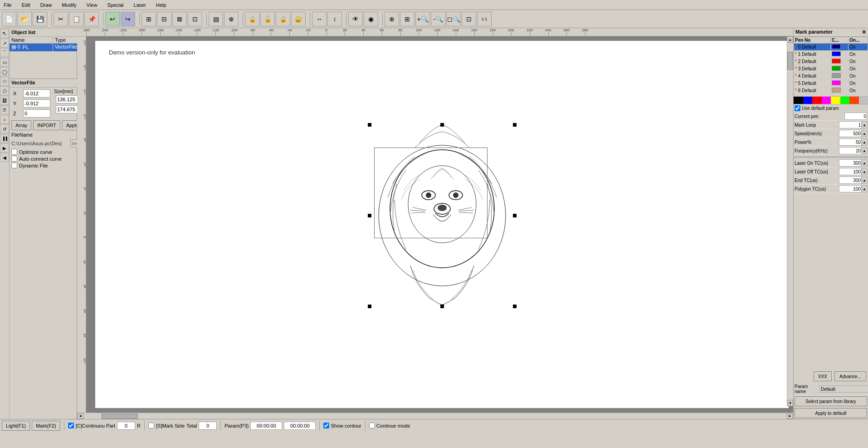  I want to click on menu-edit: Edit, so click(26, 5).